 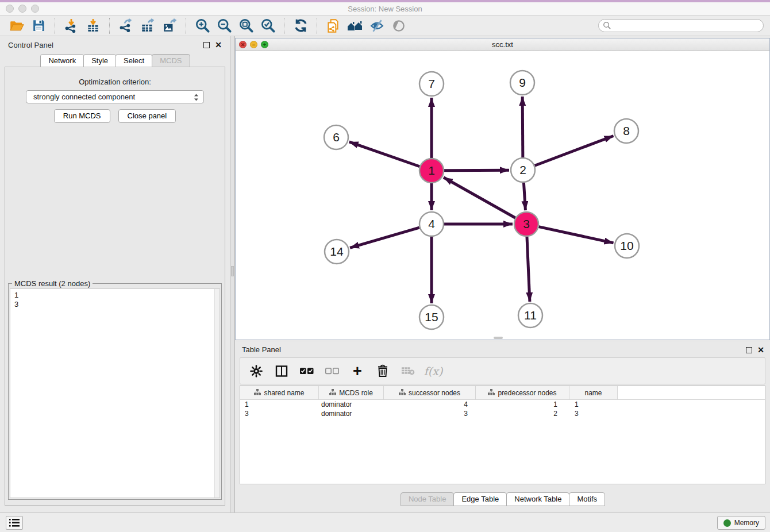 What do you see at coordinates (336, 137) in the screenshot?
I see `graph-node-6: 6` at bounding box center [336, 137].